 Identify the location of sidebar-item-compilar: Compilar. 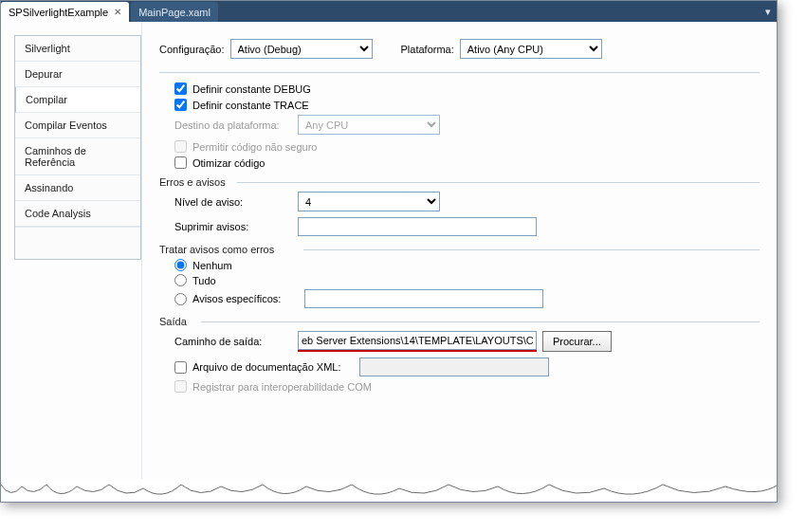
(78, 101).